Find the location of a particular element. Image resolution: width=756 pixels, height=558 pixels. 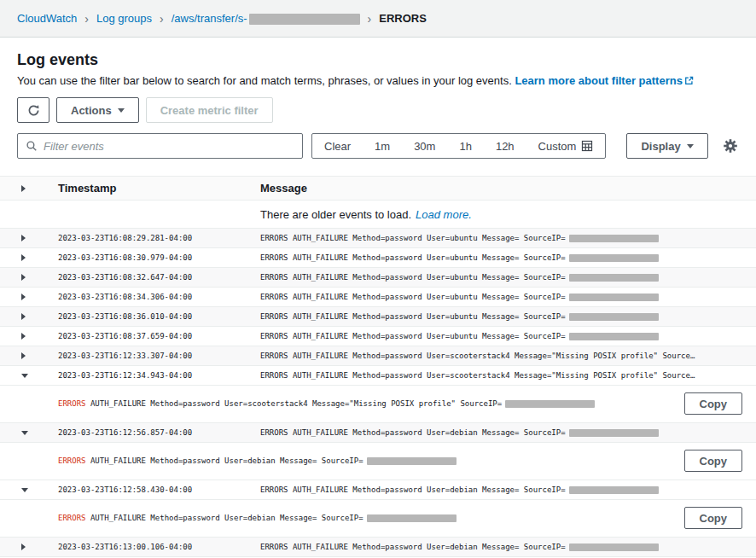

event-timestamp: 2023-03-23T16:12:33.307-04:00 is located at coordinates (159, 356).